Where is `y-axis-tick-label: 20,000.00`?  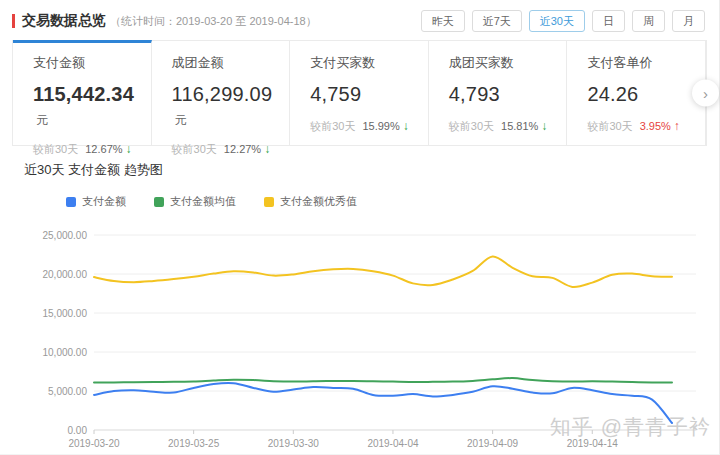 y-axis-tick-label: 20,000.00 is located at coordinates (66, 274).